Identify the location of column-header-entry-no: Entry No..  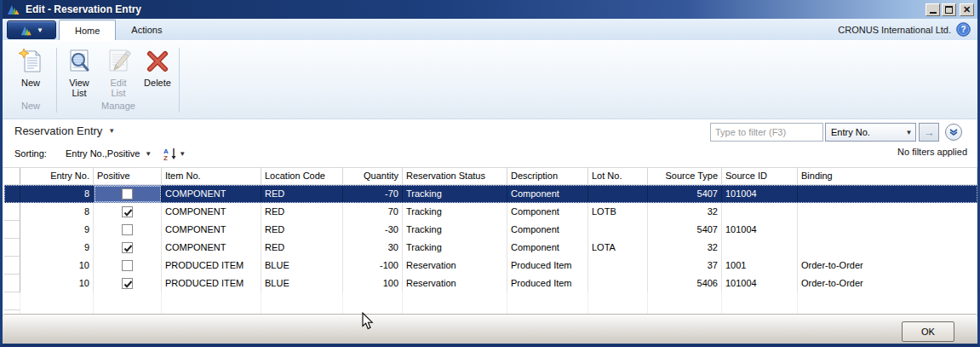
(57, 176).